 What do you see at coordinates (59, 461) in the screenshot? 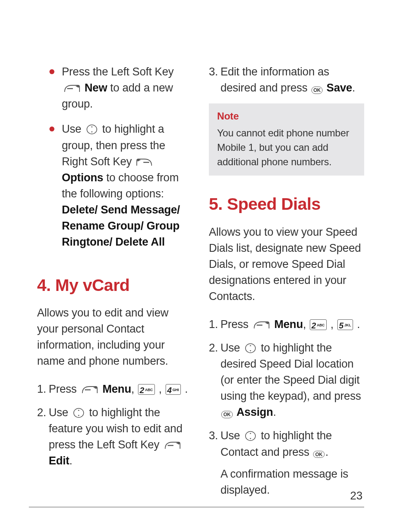
I see `label-bold: Edit` at bounding box center [59, 461].